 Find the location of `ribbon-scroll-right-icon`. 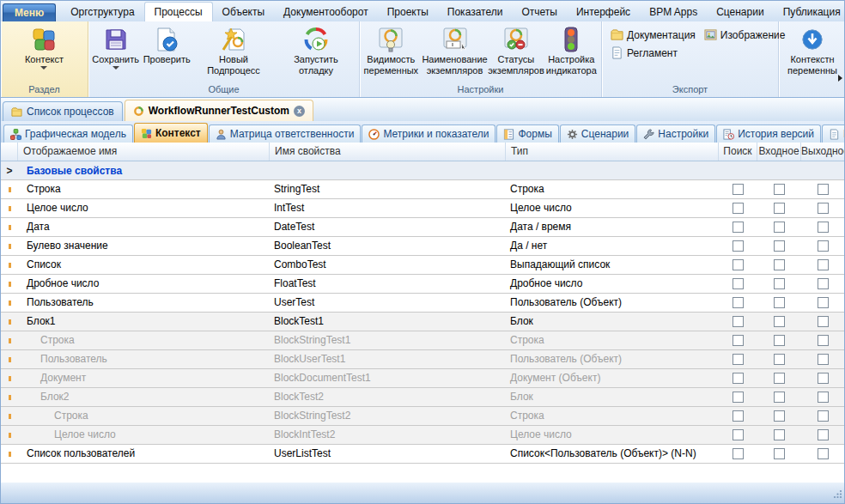

ribbon-scroll-right-icon is located at coordinates (840, 78).